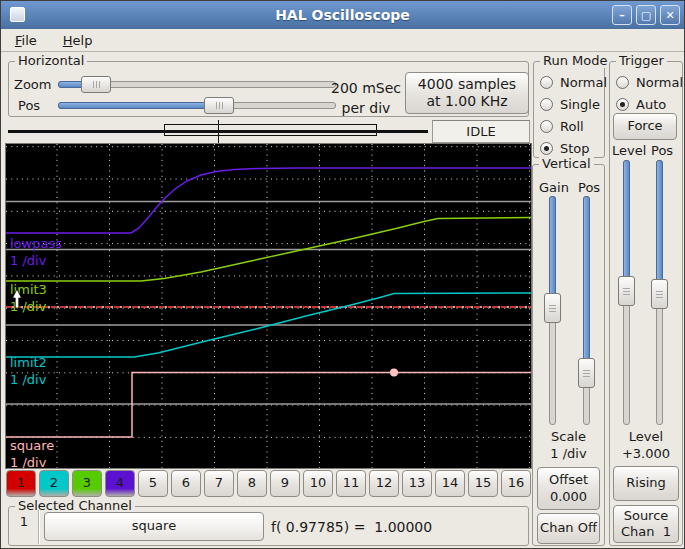  What do you see at coordinates (568, 528) in the screenshot?
I see `chan-off-button: Chan Off` at bounding box center [568, 528].